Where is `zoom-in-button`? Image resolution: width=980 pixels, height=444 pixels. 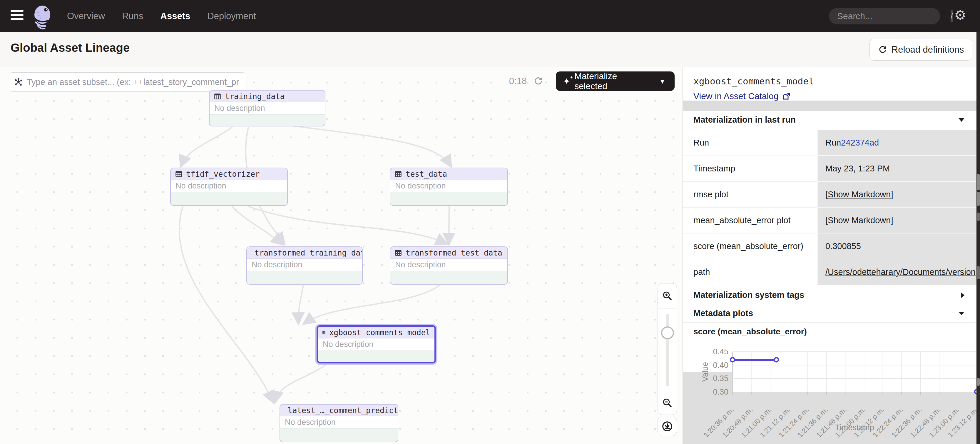 zoom-in-button is located at coordinates (667, 296).